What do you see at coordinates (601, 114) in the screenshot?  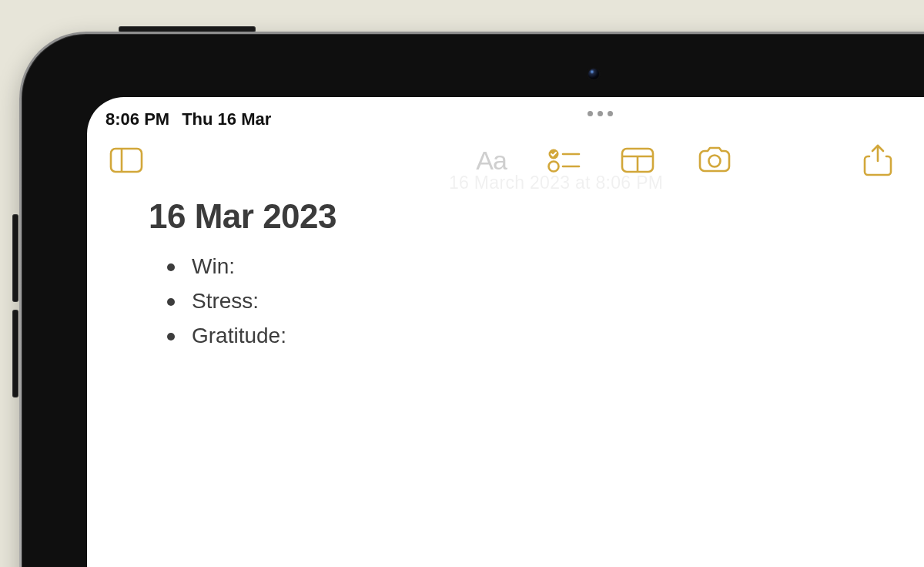 I see `multitask-indicator` at bounding box center [601, 114].